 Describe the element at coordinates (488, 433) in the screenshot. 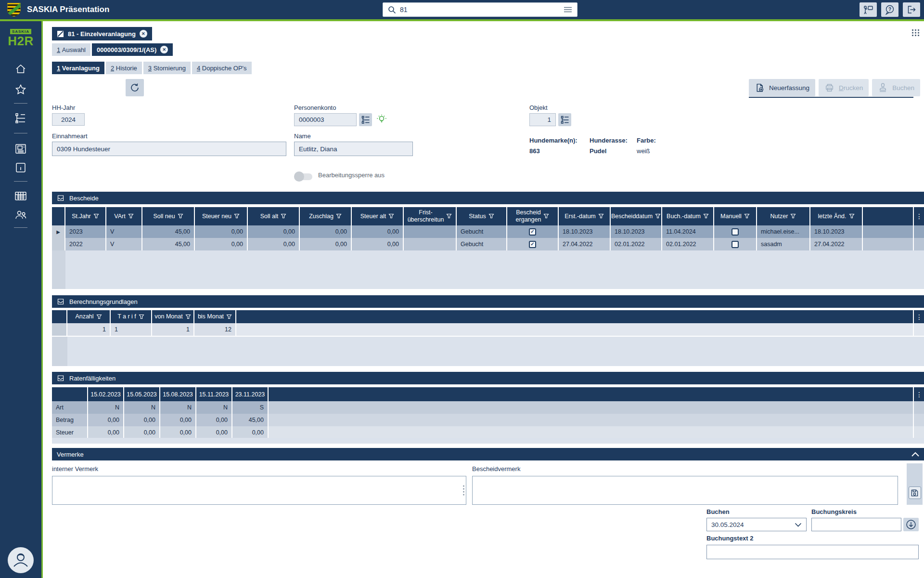

I see `raten-row-steuer: Steuer 0,00 0,00 0,00 0,00 0,00` at that location.